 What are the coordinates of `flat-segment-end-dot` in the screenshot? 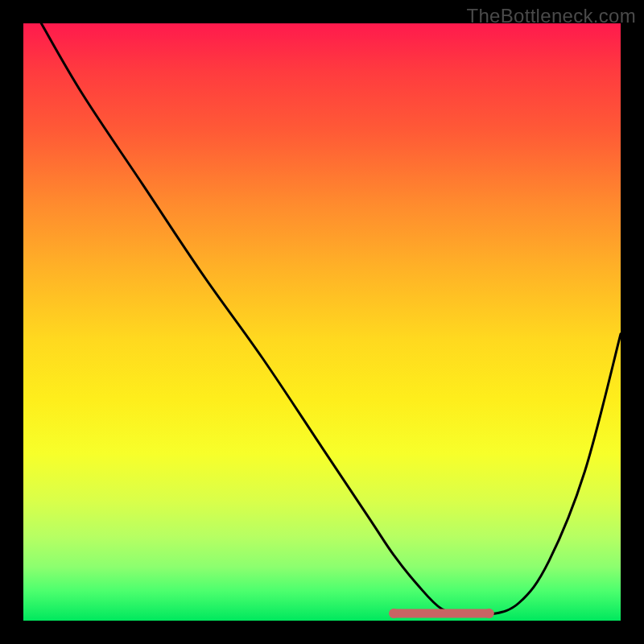 It's located at (489, 613).